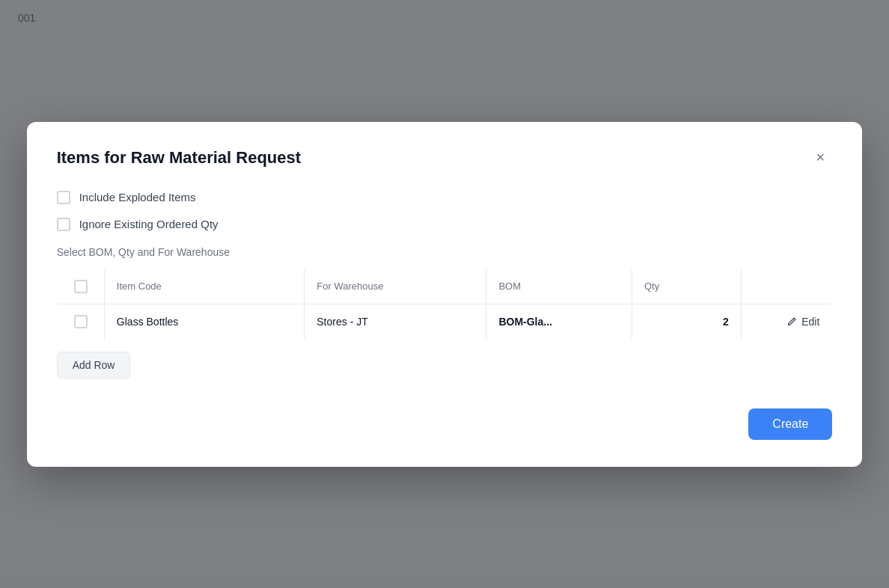 The image size is (889, 588). I want to click on include-exploded-row: Include Exploded Items, so click(444, 197).